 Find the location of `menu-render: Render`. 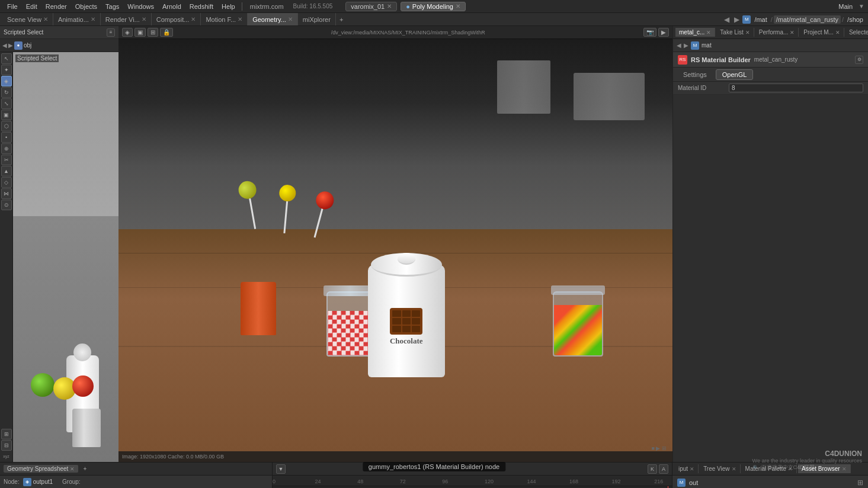

menu-render: Render is located at coordinates (56, 7).